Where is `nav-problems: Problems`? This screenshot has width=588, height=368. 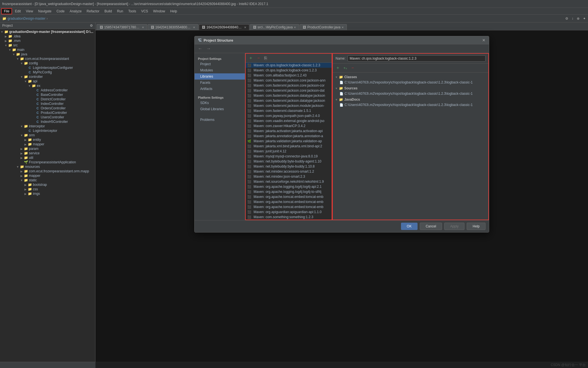
nav-problems: Problems is located at coordinates (220, 120).